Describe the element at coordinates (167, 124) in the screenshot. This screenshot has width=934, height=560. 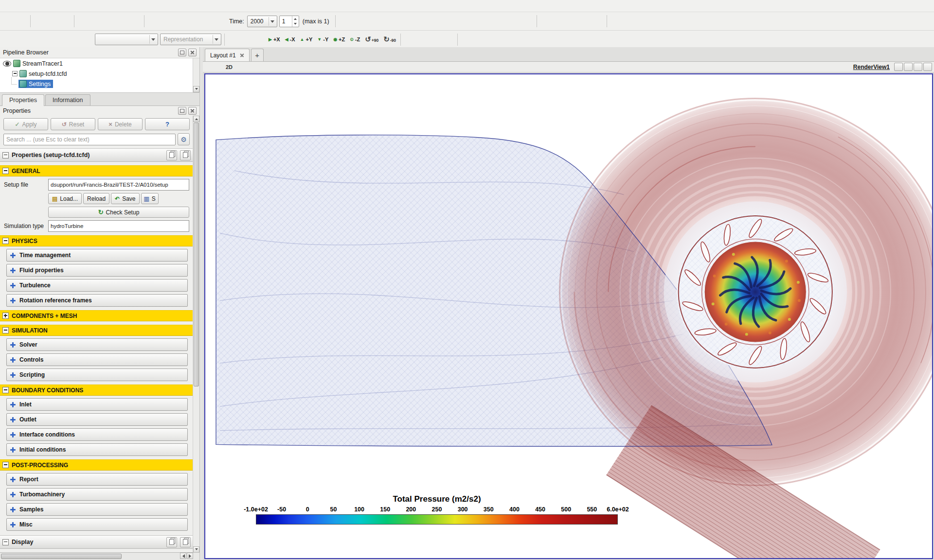
I see `help-button: ?` at that location.